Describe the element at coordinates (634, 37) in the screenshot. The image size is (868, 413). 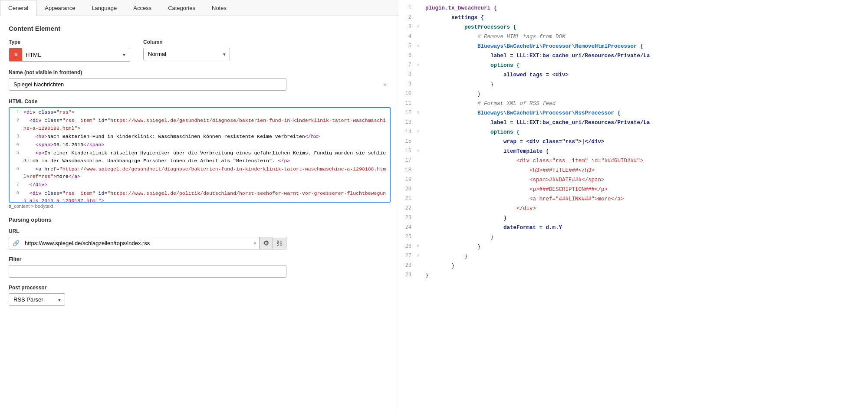
I see `right-line-4: 4 # Remove HTML tags from DOM` at that location.